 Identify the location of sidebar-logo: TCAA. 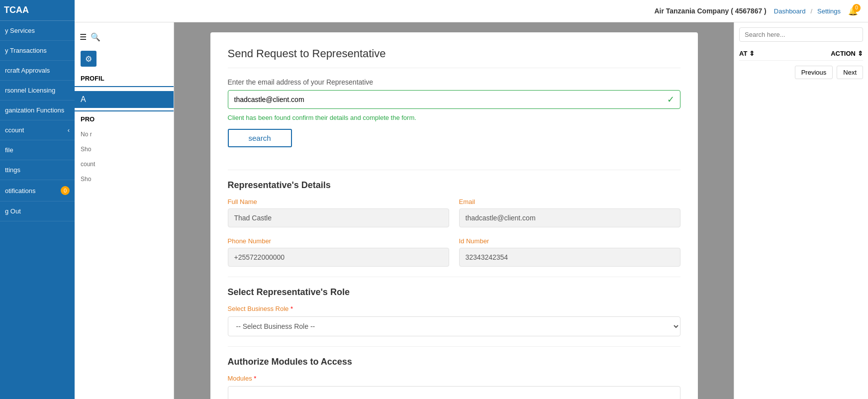
(37, 10).